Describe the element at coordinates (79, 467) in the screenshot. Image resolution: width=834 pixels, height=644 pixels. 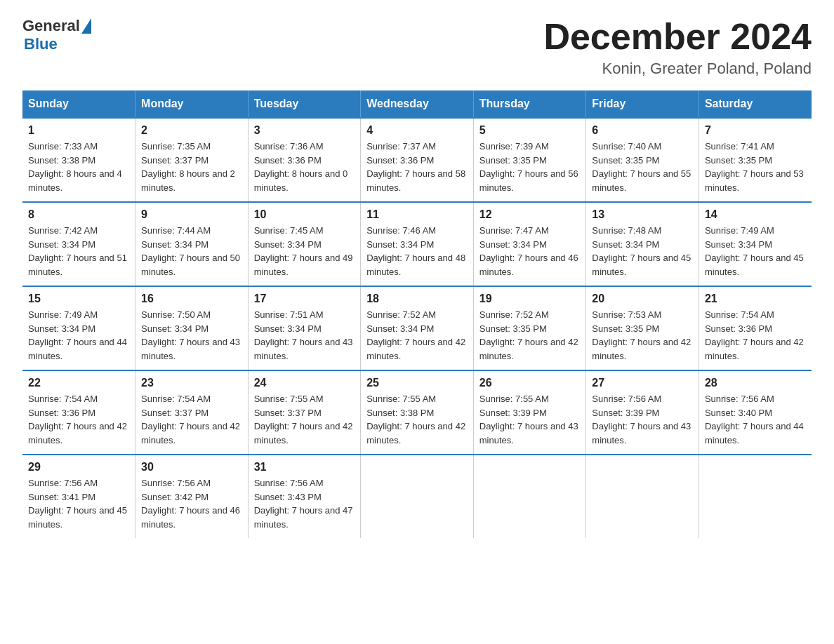
I see `day-number: 29` at that location.